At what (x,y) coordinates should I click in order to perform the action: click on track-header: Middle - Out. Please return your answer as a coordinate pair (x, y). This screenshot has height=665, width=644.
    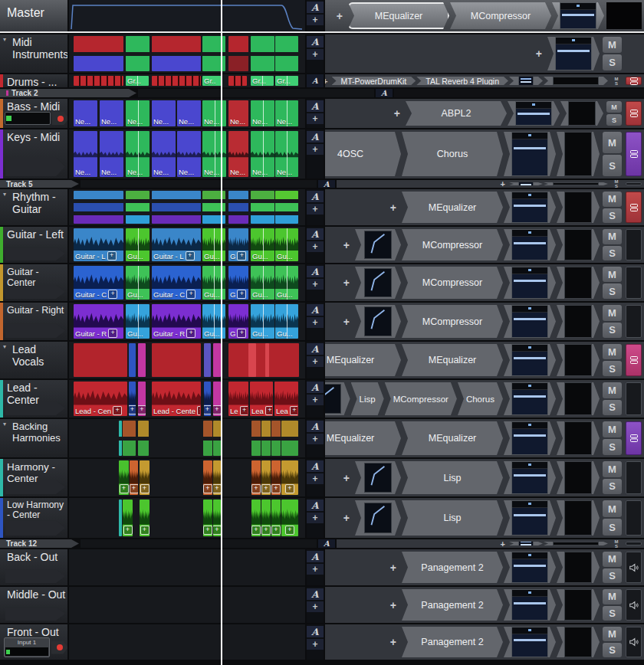
    Looking at the image, I should click on (34, 605).